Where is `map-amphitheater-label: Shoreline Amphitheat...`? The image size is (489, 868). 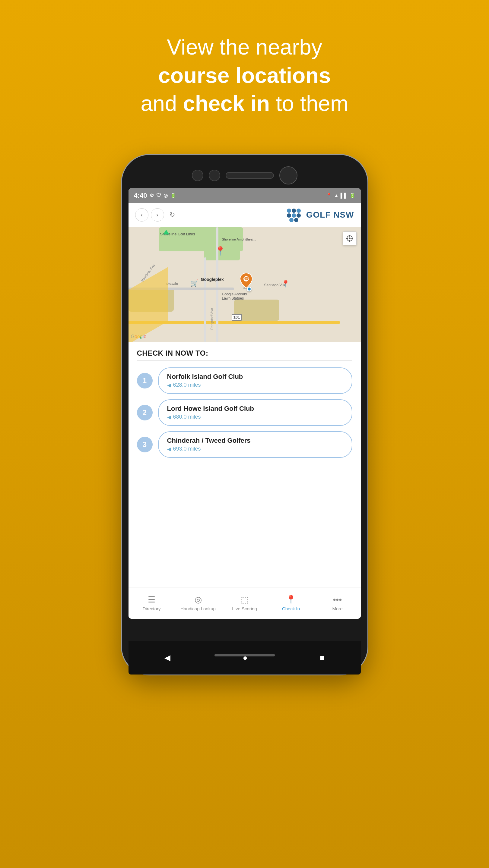 map-amphitheater-label: Shoreline Amphitheat... is located at coordinates (239, 239).